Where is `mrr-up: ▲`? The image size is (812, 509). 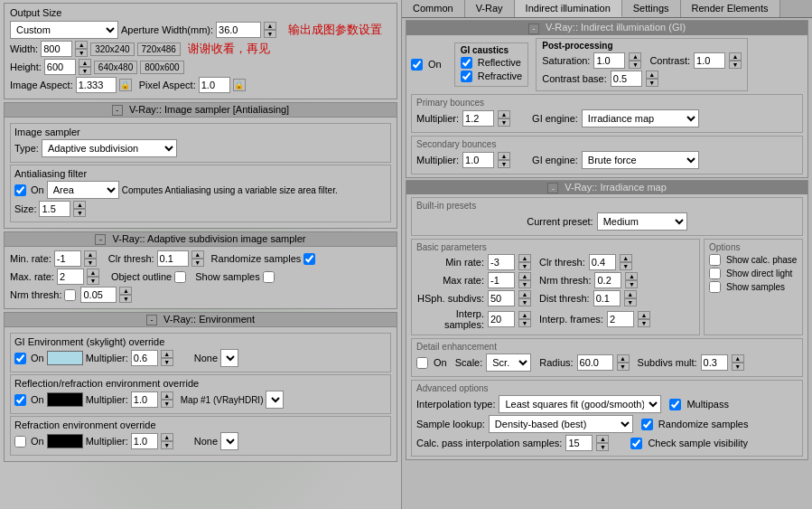
mrr-up: ▲ is located at coordinates (525, 259).